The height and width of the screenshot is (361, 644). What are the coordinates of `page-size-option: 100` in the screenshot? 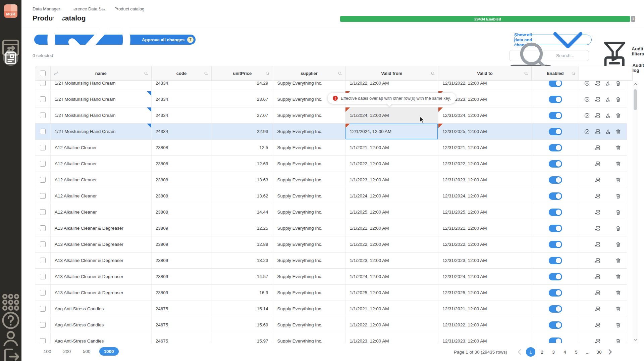 It's located at (48, 351).